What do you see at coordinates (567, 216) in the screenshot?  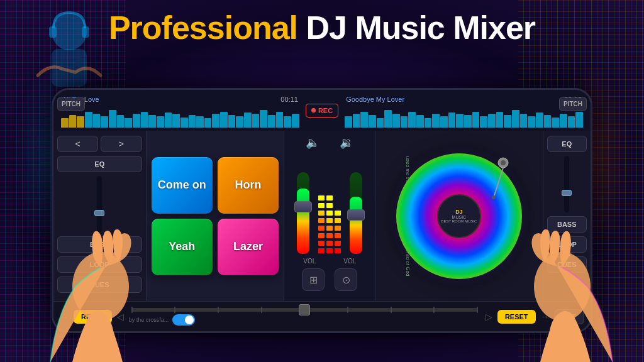 I see `right-controls: EQ BASS LOOP CUES` at bounding box center [567, 216].